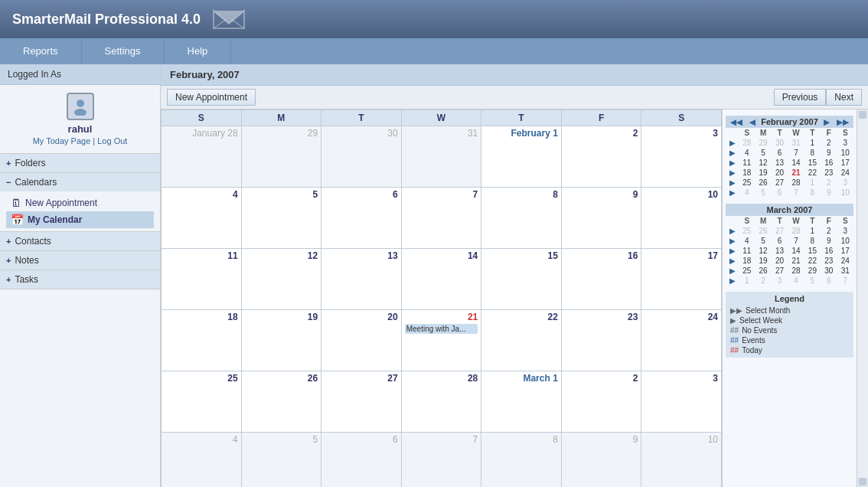 Image resolution: width=868 pixels, height=487 pixels. Describe the element at coordinates (779, 193) in the screenshot. I see `mini-feb-d37: 6` at that location.